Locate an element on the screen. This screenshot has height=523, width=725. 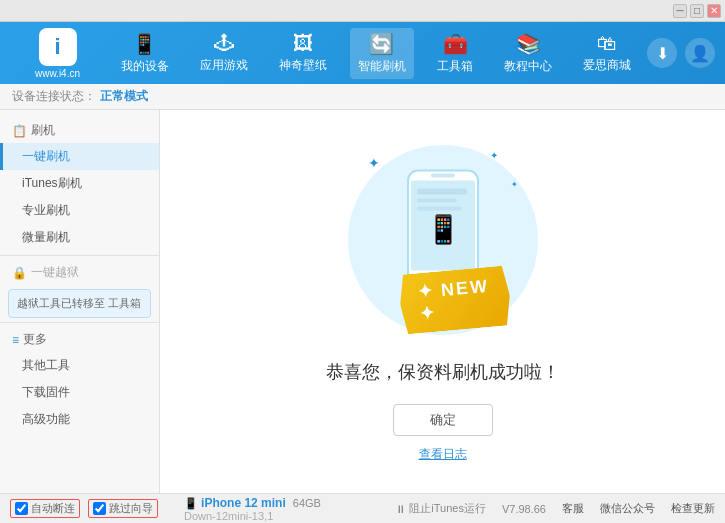
sidebar-item-one-click-flash: 一键刷机 is located at coordinates (80, 156).